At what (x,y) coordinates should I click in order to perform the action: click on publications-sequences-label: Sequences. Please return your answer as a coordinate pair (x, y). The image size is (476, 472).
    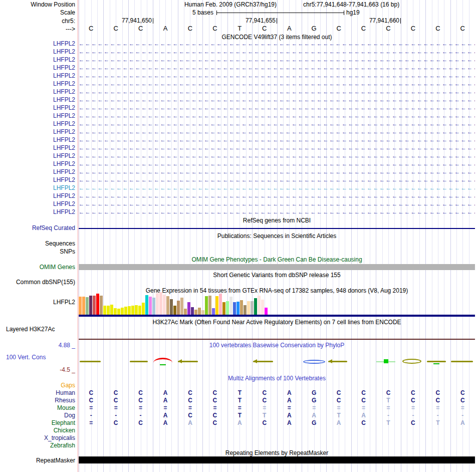
    Looking at the image, I should click on (38, 244).